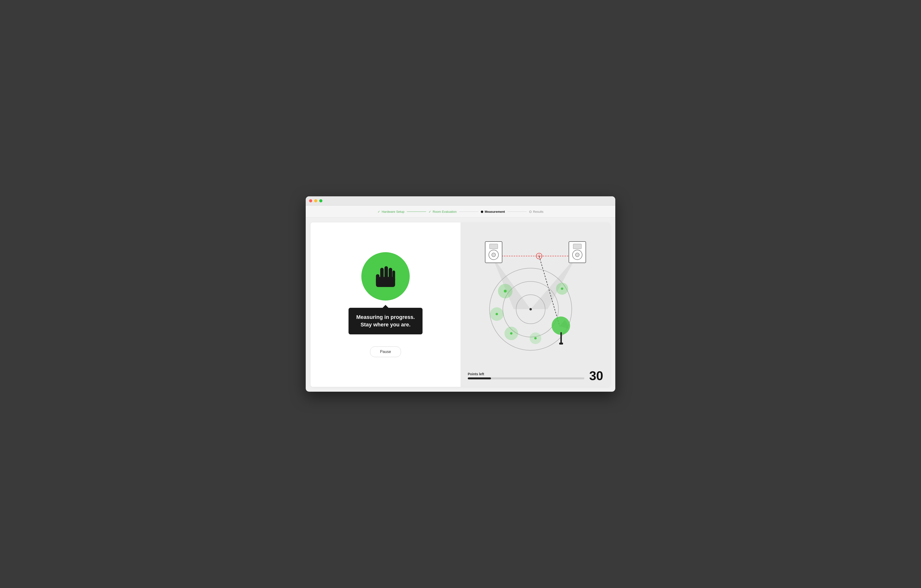 The image size is (921, 588). Describe the element at coordinates (482, 212) in the screenshot. I see `active-dot-icon` at that location.